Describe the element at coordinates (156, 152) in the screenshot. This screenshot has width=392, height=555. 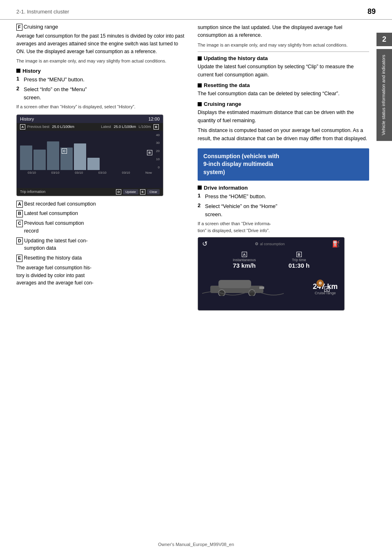
I see `chart-yaxis: 40 30 20 10 0` at that location.